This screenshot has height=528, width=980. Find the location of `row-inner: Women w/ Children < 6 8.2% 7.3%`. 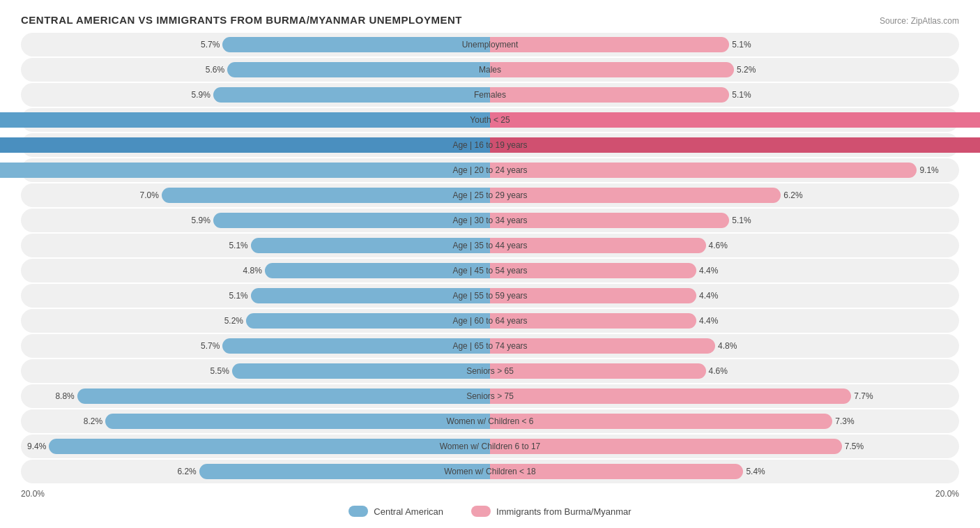

row-inner: Women w/ Children < 6 8.2% 7.3% is located at coordinates (490, 421).